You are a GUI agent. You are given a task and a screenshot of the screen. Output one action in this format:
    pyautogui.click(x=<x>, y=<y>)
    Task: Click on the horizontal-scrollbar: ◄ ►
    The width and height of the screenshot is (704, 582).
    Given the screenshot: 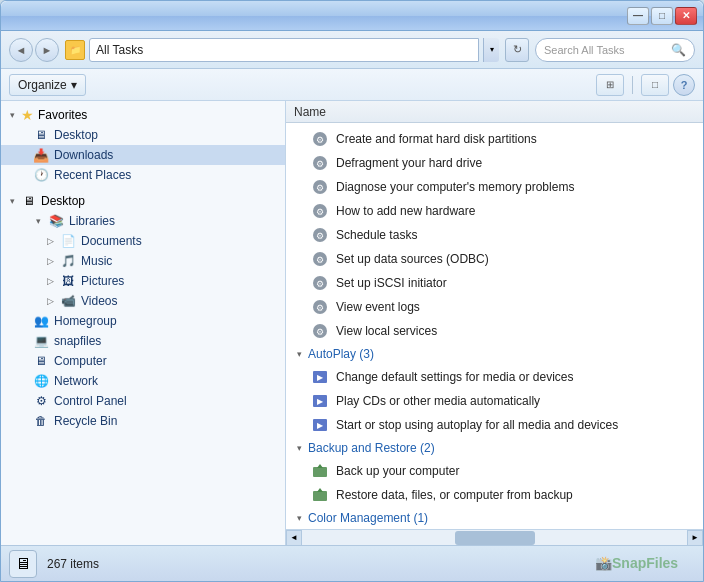 What is the action you would take?
    pyautogui.click(x=494, y=537)
    